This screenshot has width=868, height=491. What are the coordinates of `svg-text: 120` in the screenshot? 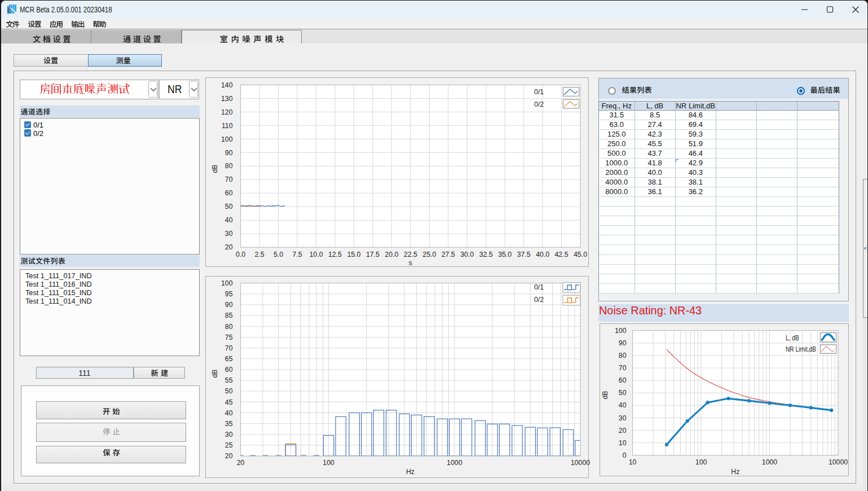 It's located at (227, 112).